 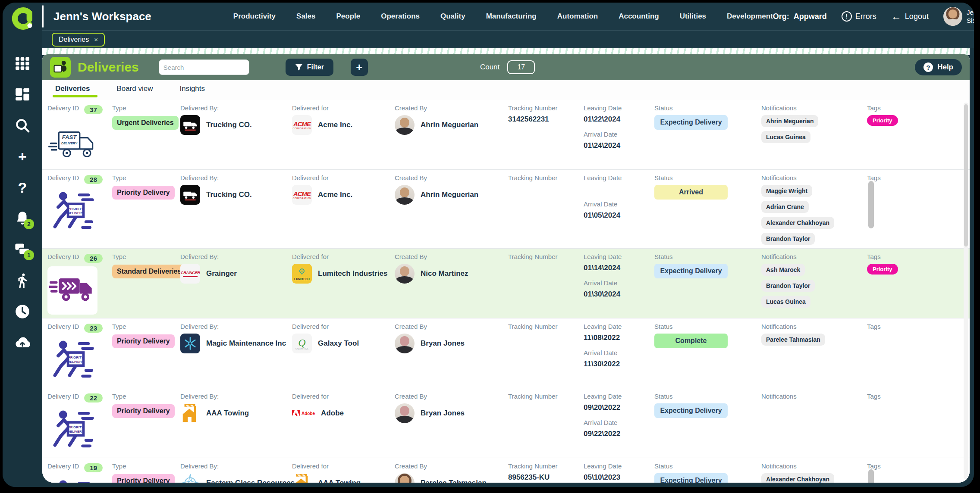 I want to click on nav-item-people: People, so click(x=349, y=16).